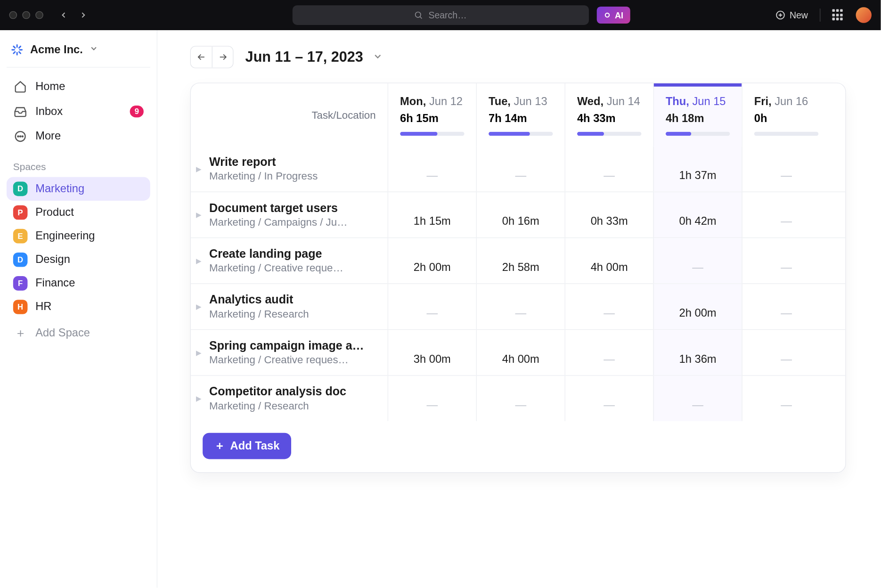  Describe the element at coordinates (791, 15) in the screenshot. I see `new-button: New` at that location.